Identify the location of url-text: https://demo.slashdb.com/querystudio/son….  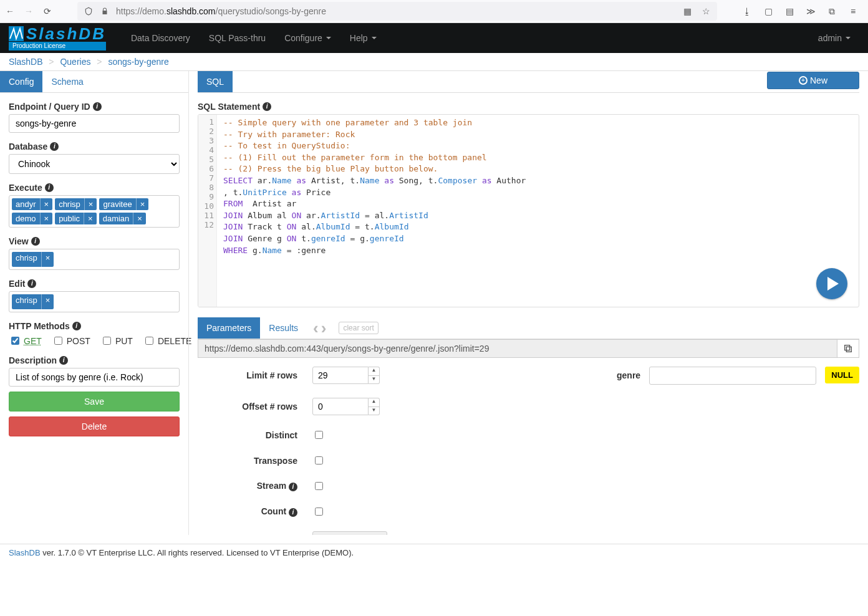
(221, 11).